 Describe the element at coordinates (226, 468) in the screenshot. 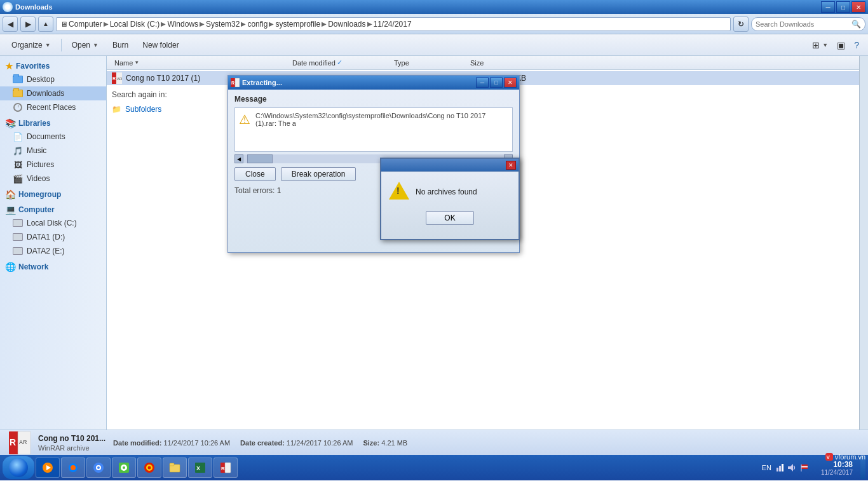

I see `winrar-taskbar-icon: R` at that location.